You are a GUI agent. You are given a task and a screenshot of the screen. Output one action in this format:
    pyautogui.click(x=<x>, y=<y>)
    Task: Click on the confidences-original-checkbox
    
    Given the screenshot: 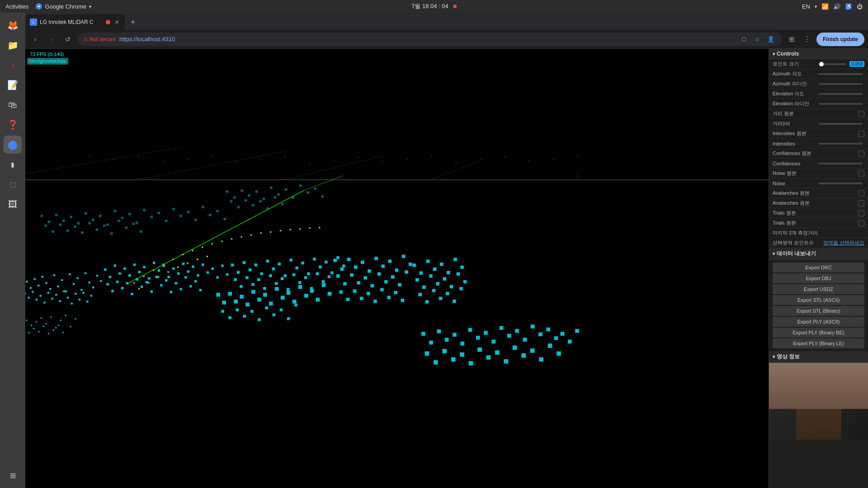 What is the action you would take?
    pyautogui.click(x=861, y=154)
    